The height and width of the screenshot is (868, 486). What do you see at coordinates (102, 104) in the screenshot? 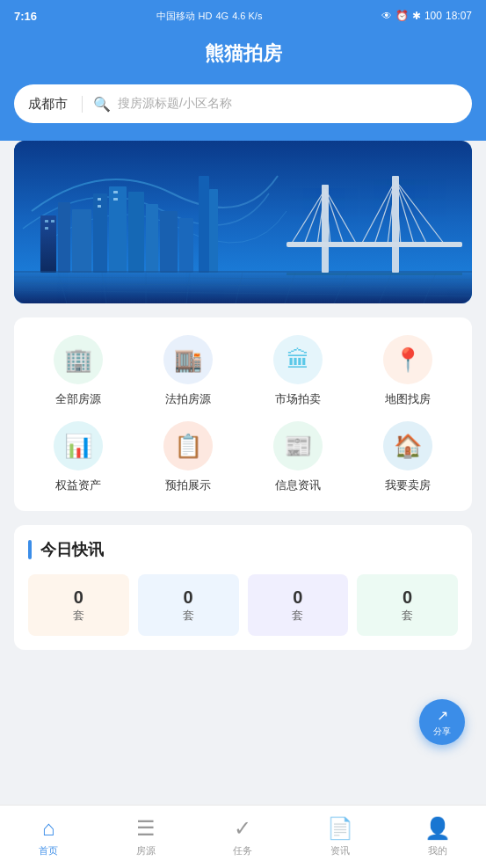
I see `search-icon: 🔍` at bounding box center [102, 104].